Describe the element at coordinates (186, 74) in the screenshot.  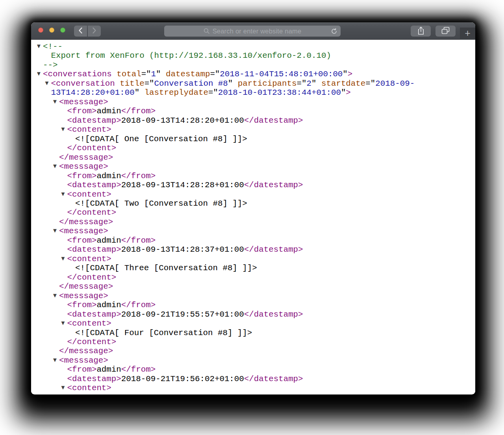
I see `xml-token-attr: datestamp` at that location.